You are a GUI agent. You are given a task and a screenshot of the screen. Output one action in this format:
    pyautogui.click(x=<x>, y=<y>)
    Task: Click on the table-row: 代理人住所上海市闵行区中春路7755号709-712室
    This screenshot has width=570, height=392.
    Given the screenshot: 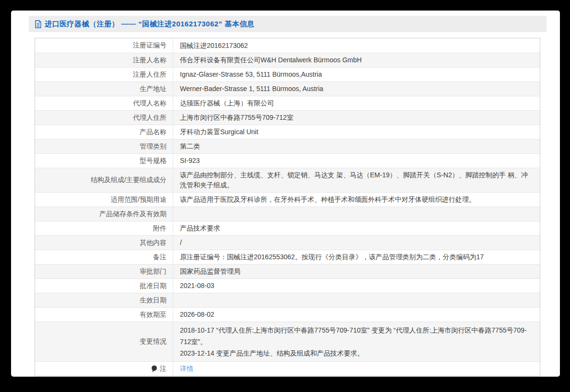 What is the action you would take?
    pyautogui.click(x=287, y=117)
    